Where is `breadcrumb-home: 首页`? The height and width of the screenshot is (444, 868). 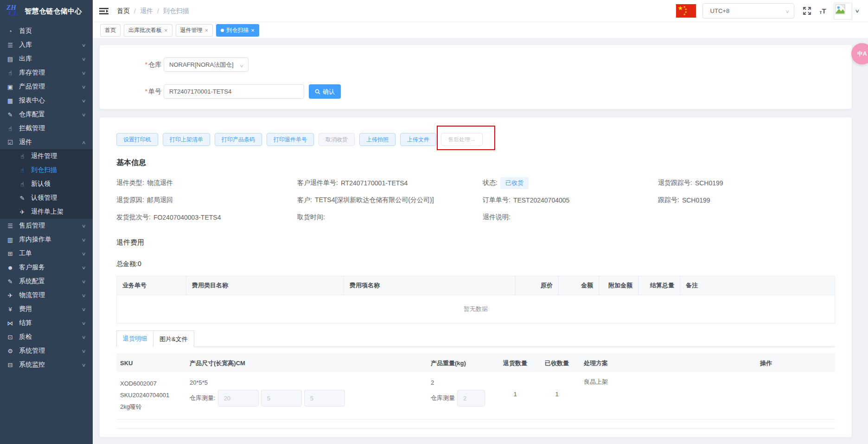 breadcrumb-home: 首页 is located at coordinates (123, 11).